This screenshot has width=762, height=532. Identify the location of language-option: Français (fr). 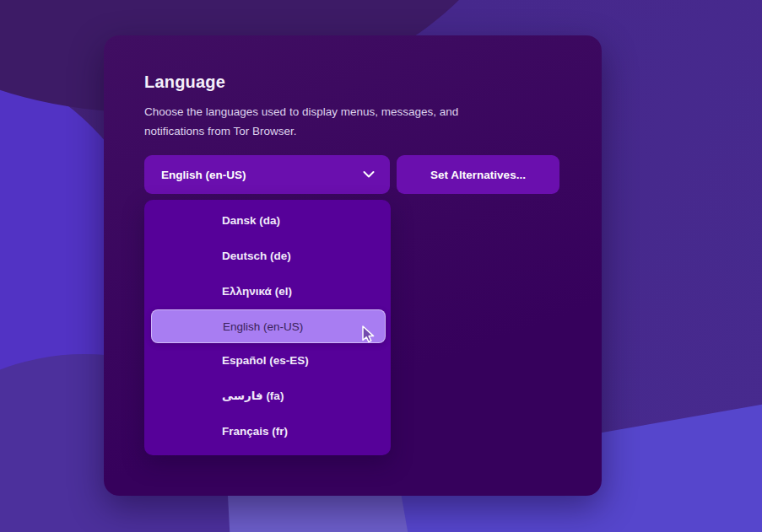
(268, 432).